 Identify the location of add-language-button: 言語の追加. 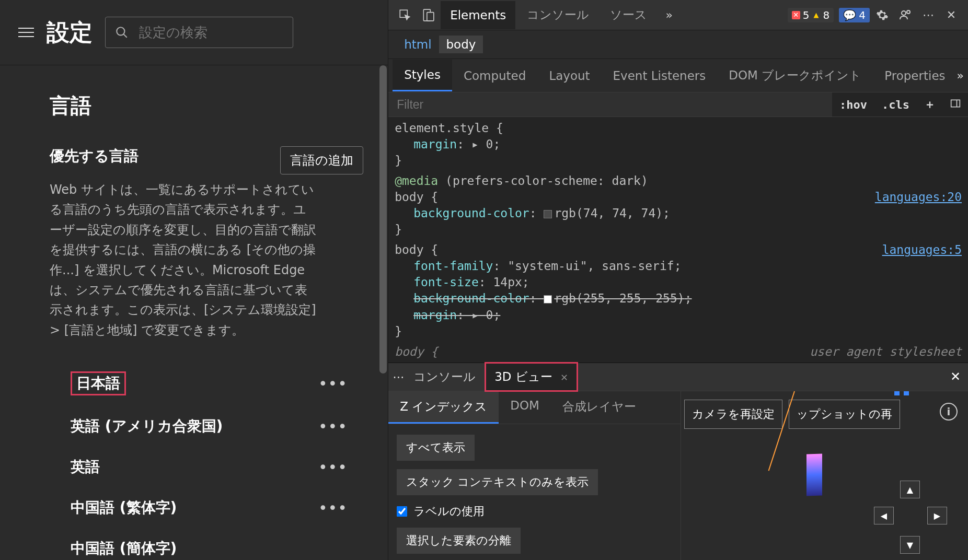
(322, 160).